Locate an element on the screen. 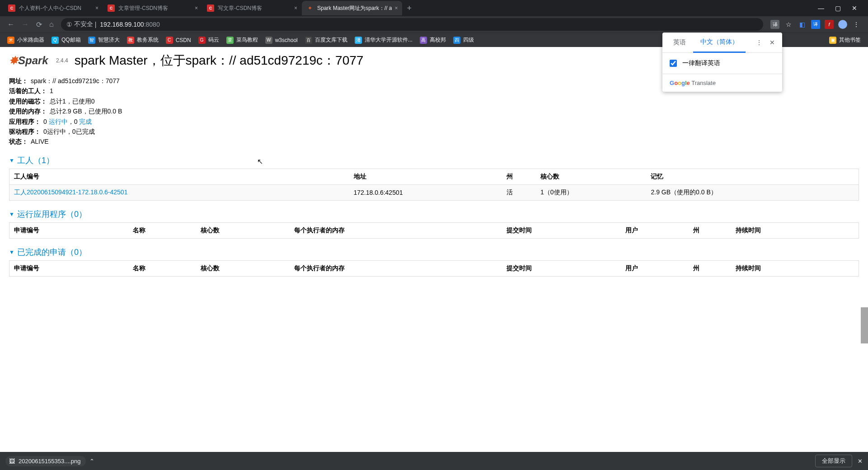 This screenshot has height=470, width=868. flash-icon: f is located at coordinates (829, 24).